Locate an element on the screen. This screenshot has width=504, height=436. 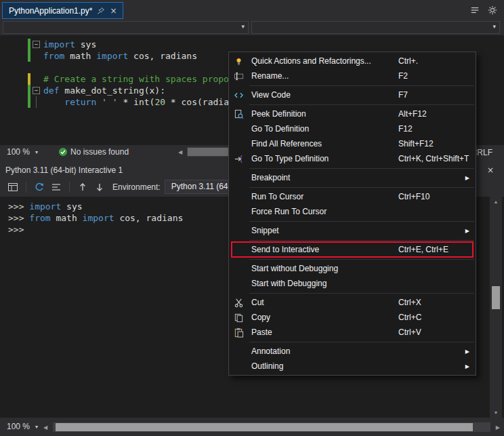
code-token: def is located at coordinates (51, 91).